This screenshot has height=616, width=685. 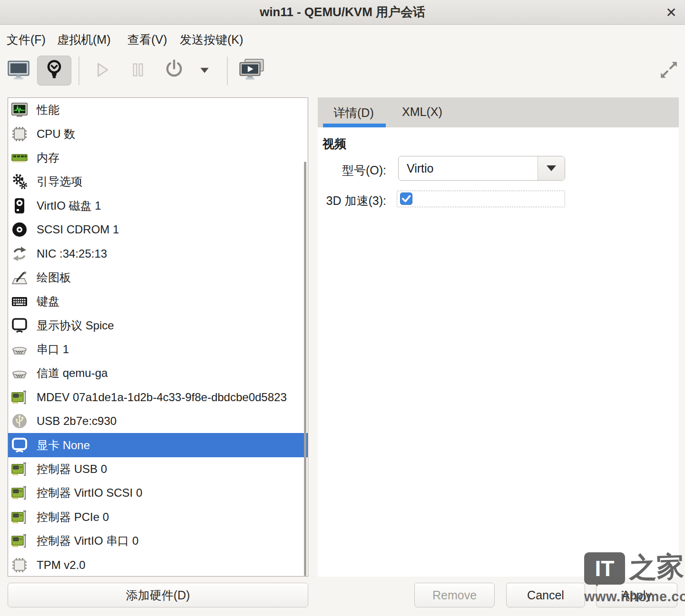 What do you see at coordinates (158, 469) in the screenshot?
I see `hardware-item: 控制器 USB 0` at bounding box center [158, 469].